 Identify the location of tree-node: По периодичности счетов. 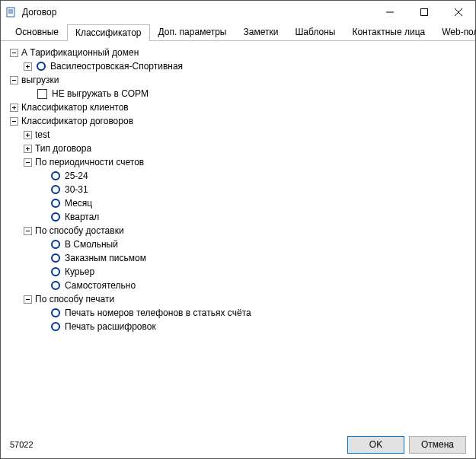
(90, 162).